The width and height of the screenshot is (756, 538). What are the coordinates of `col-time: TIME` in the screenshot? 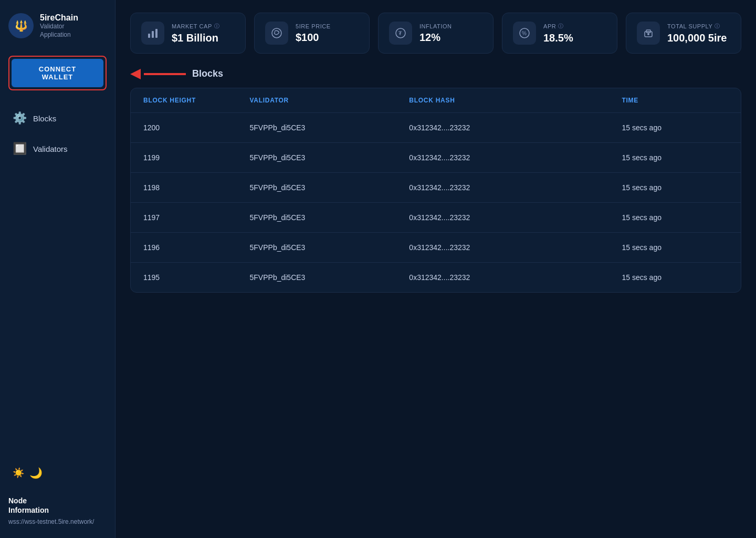 It's located at (675, 100).